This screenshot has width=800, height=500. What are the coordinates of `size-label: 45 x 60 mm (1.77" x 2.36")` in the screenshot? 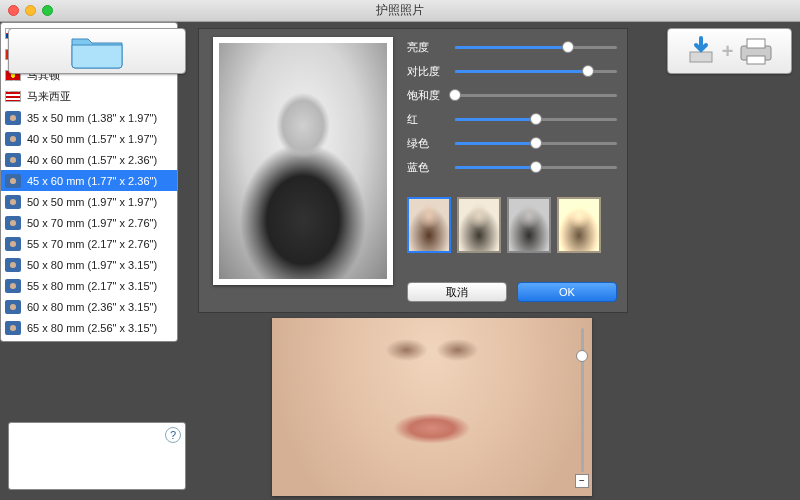 It's located at (92, 181).